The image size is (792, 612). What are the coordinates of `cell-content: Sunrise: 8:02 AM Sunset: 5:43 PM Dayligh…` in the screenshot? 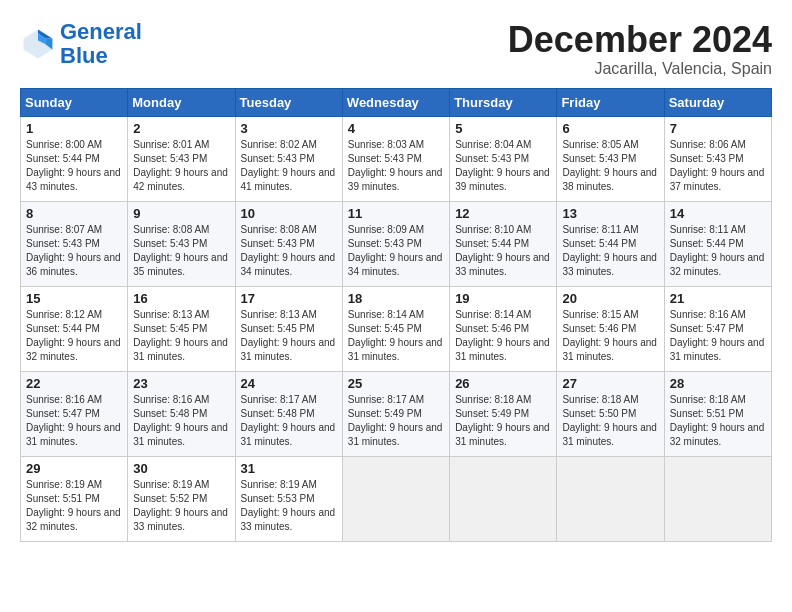 It's located at (289, 166).